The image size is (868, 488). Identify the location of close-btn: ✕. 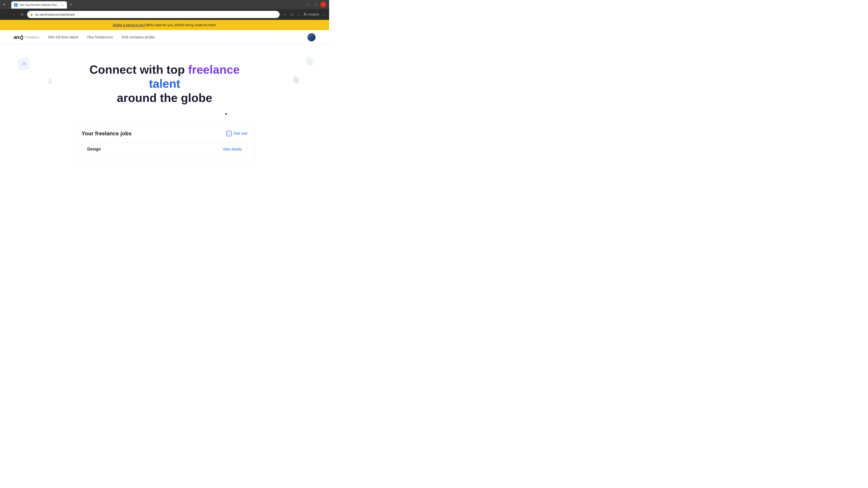
(323, 5).